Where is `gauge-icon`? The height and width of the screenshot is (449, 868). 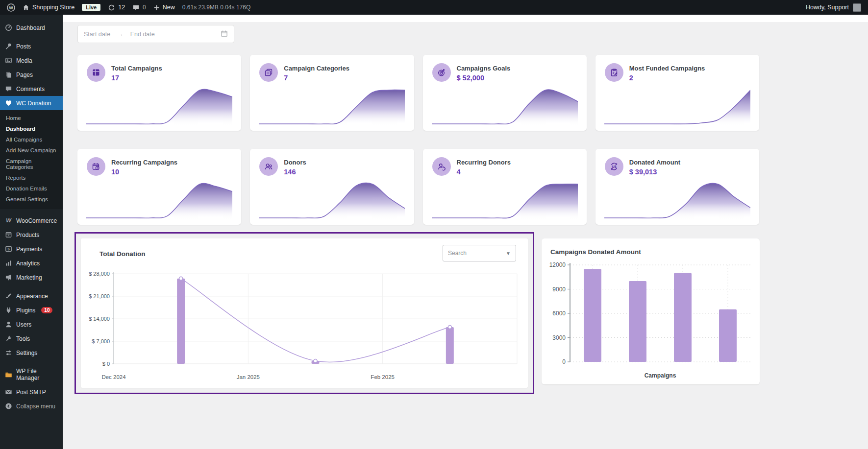 gauge-icon is located at coordinates (9, 27).